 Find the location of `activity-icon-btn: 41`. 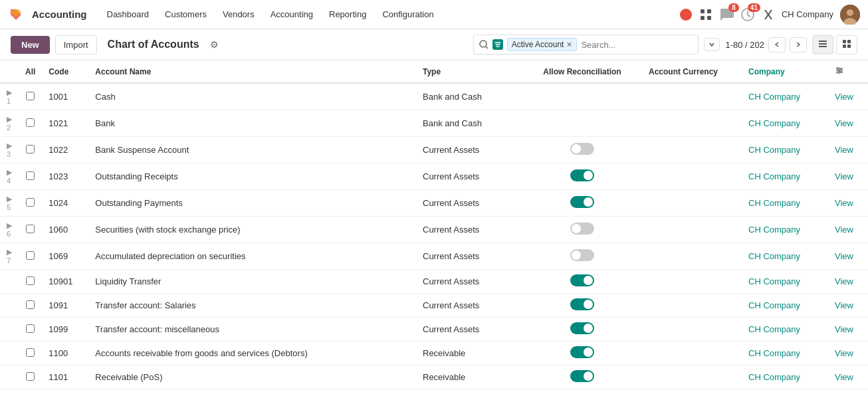

activity-icon-btn: 41 is located at coordinates (748, 15).